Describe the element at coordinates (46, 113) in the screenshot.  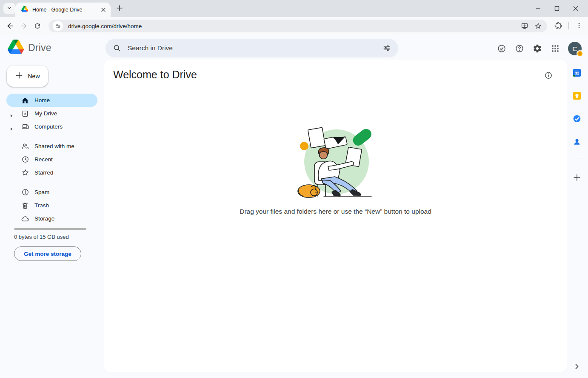
I see `sidebar-item-label: My Drive` at that location.